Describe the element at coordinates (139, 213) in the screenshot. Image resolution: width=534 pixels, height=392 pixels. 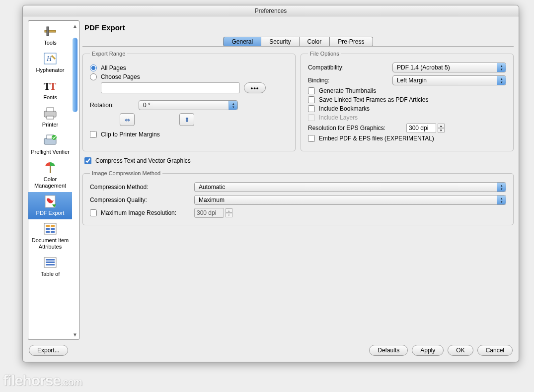
I see `max-image-resolution-label: Maximum Image Resolution:` at that location.